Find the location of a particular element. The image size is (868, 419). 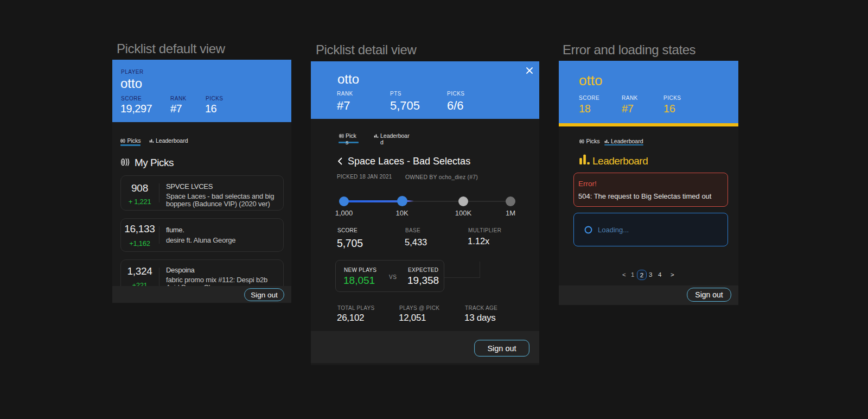

stat-value-picks: 6/6 is located at coordinates (456, 106).